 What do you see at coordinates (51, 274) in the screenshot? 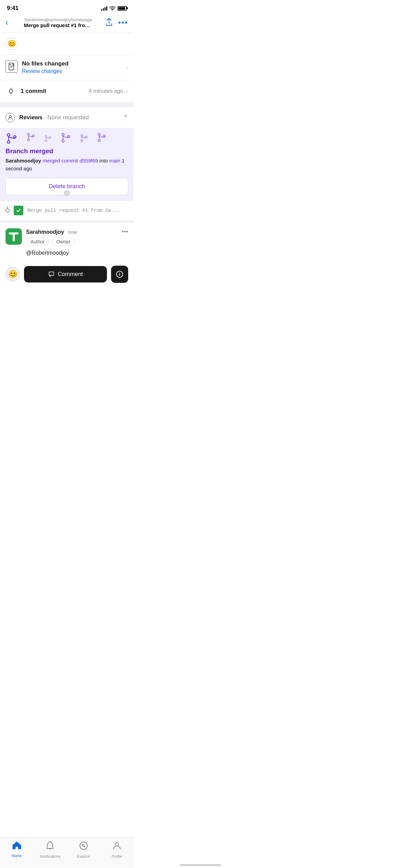
I see `comment-icon` at bounding box center [51, 274].